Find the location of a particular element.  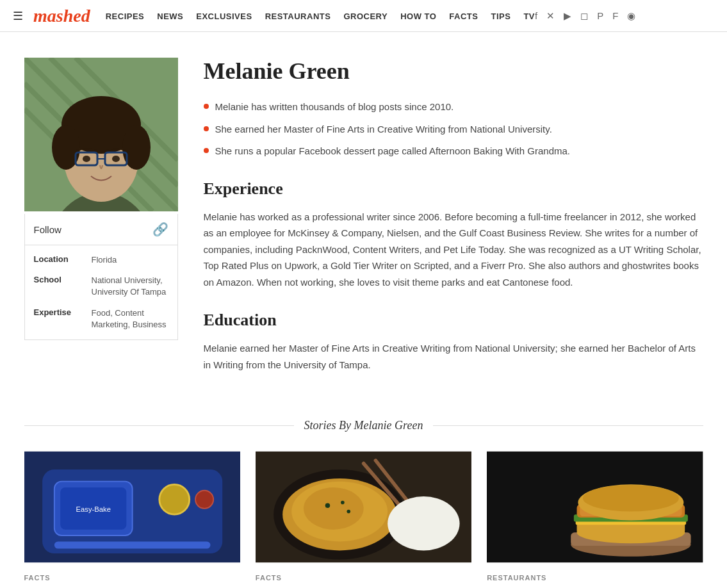

youtube-icon: ▶ is located at coordinates (568, 16).